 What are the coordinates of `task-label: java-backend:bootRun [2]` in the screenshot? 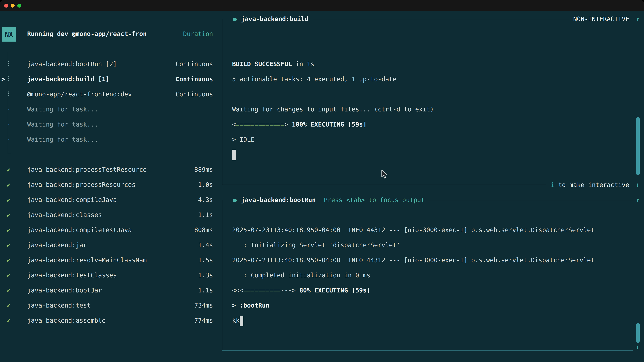 It's located at (72, 64).